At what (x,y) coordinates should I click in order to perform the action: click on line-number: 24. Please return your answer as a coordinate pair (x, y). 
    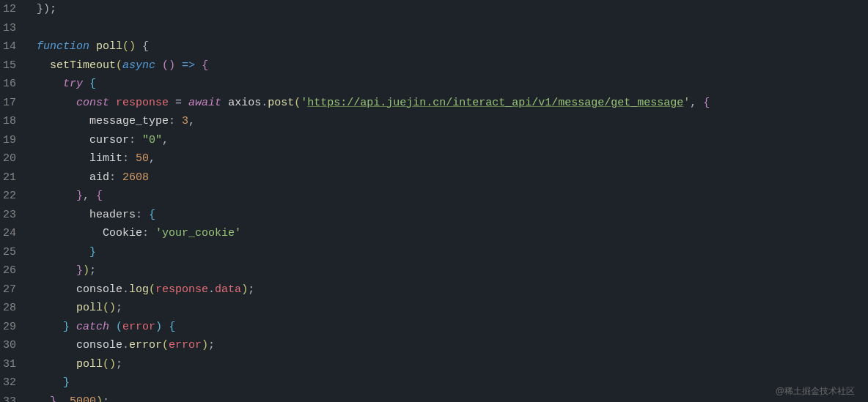
    Looking at the image, I should click on (11, 234).